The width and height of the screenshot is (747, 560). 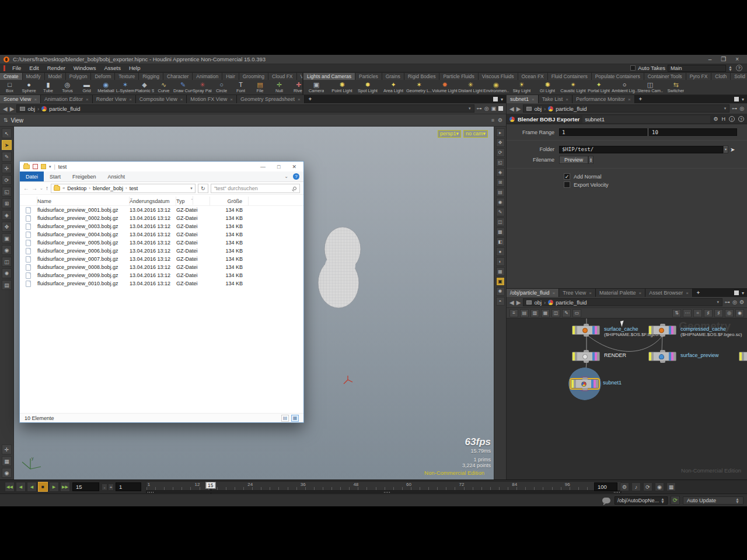 I want to click on node-surface-cache: surface_cache($HIPNAME.$OS.$F.bgeo...), so click(x=586, y=330).